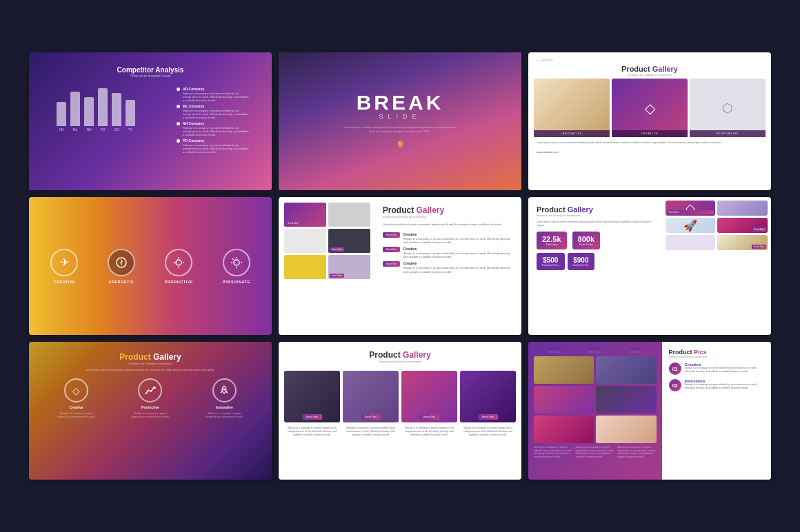 The image size is (800, 532). Describe the element at coordinates (150, 411) in the screenshot. I see `slide-product-gallery-4: Product Gallery Investors are looking fo…` at that location.